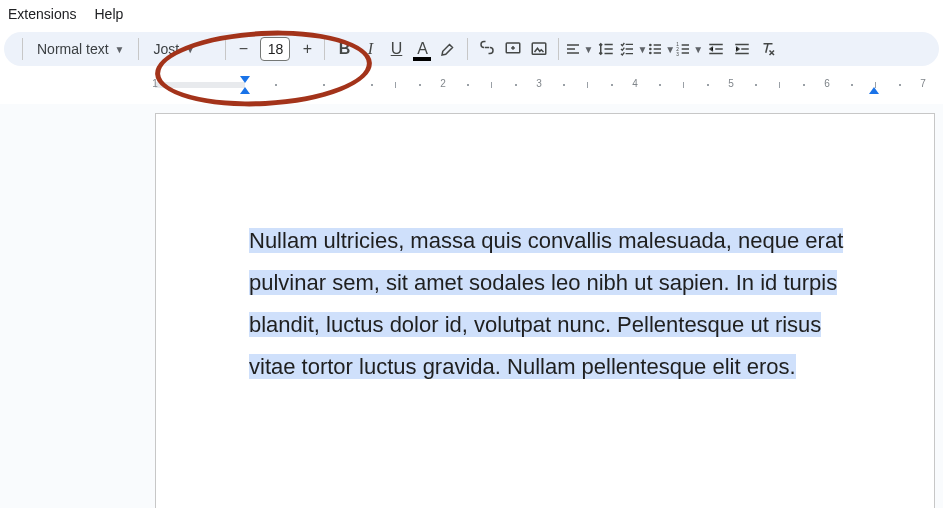 This screenshot has width=943, height=508. I want to click on image-icon, so click(539, 49).